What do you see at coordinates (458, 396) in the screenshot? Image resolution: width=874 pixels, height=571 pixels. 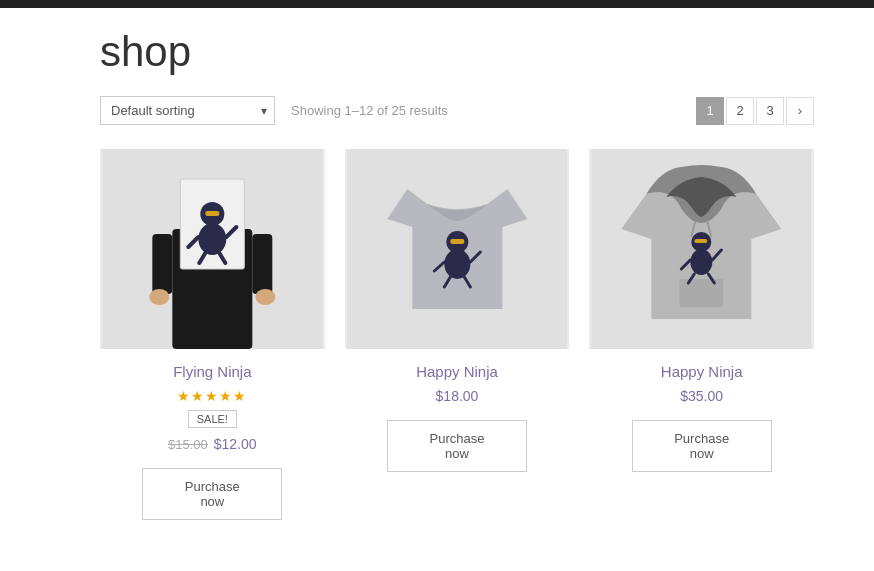 I see `product-2-price-current: $18.00` at bounding box center [458, 396].